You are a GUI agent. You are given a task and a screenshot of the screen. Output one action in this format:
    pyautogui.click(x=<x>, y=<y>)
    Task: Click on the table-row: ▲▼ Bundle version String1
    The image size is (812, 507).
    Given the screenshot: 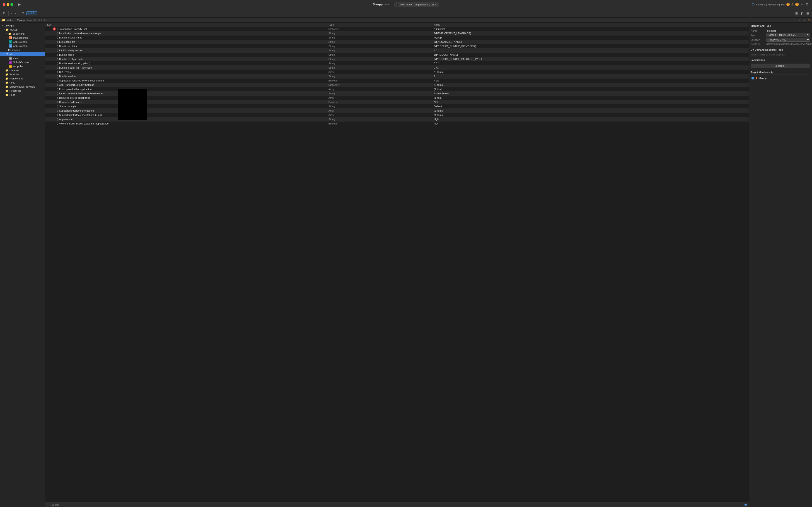 What is the action you would take?
    pyautogui.click(x=397, y=76)
    